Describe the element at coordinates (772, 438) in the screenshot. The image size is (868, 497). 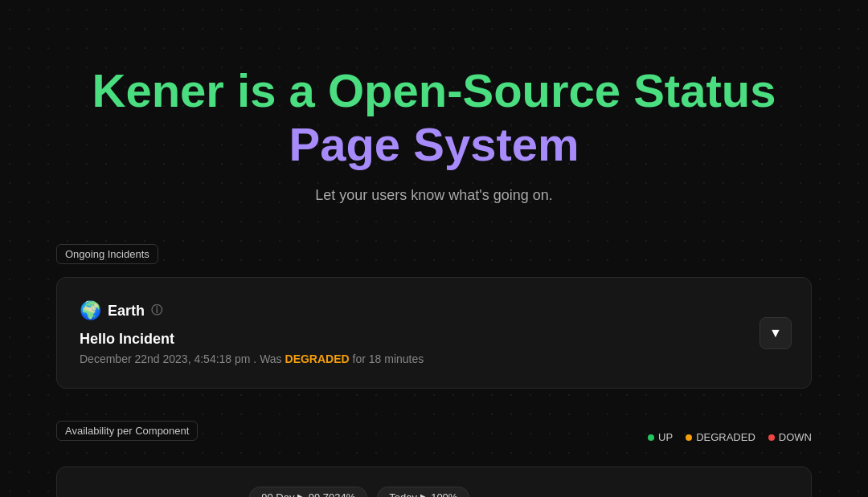
I see `down-dot-icon` at that location.